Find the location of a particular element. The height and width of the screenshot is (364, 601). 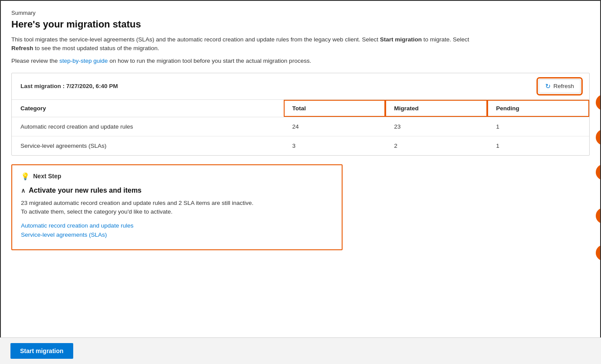

row2-total: 3 is located at coordinates (335, 146).